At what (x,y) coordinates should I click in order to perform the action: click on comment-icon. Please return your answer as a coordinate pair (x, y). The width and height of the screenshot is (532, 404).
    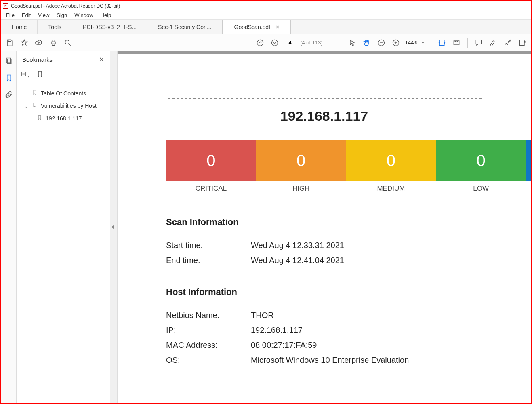
    Looking at the image, I should click on (479, 43).